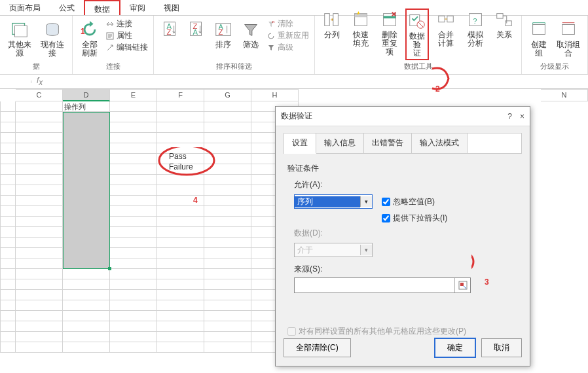  Describe the element at coordinates (417, 34) in the screenshot. I see `data-validation-button: 数据验 证` at that location.